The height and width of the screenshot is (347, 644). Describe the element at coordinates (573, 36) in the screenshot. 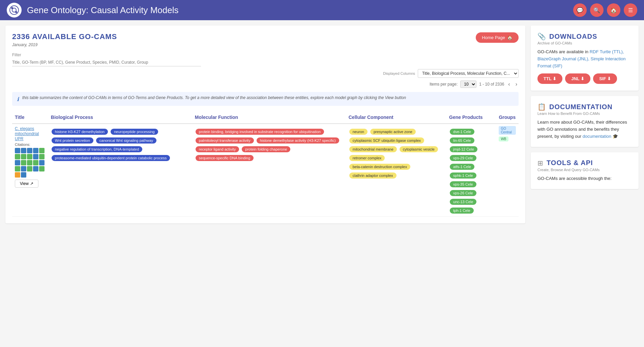

I see `downloads-title: DOWNLOADS` at that location.